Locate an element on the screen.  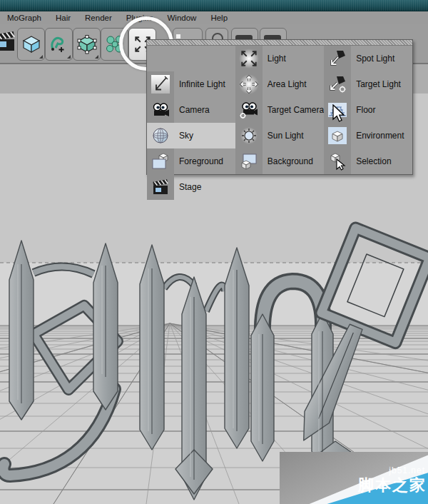
menu-item-label: Background is located at coordinates (293, 161).